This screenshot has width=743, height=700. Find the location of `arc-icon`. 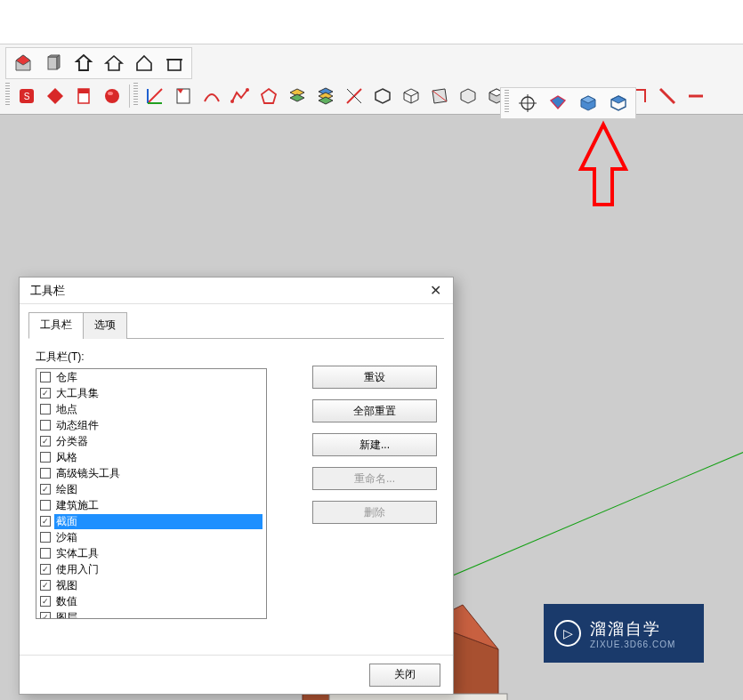

arc-icon is located at coordinates (212, 96).